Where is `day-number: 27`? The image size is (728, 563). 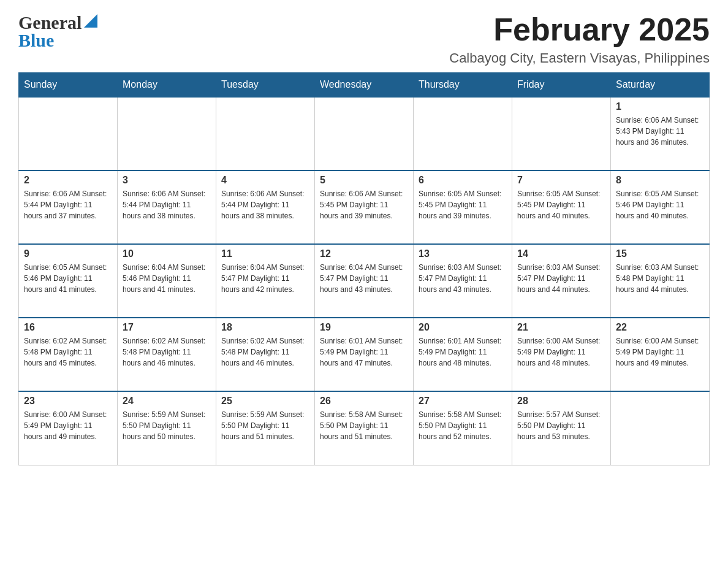 day-number: 27 is located at coordinates (463, 401).